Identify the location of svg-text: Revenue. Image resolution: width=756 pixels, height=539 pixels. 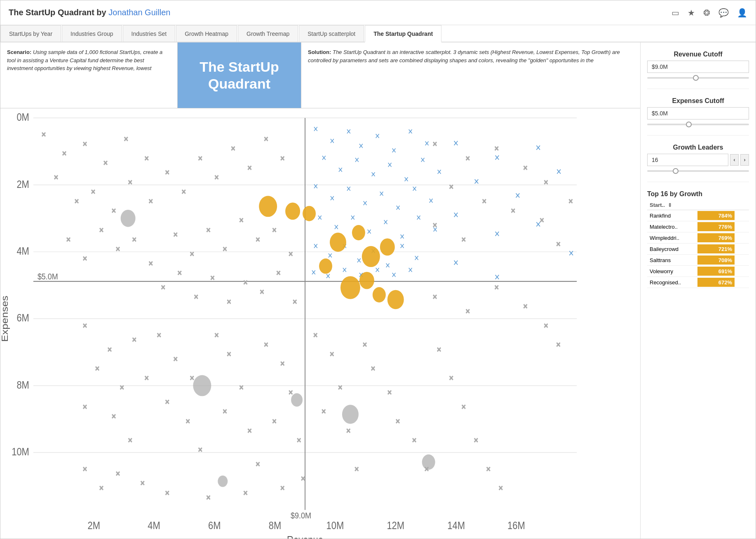
(305, 536).